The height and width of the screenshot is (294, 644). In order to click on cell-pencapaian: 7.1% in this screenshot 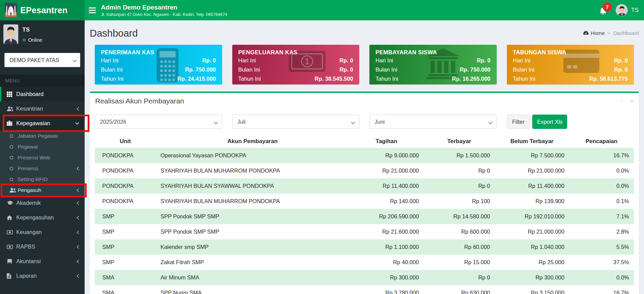, I will do `click(601, 216)`.